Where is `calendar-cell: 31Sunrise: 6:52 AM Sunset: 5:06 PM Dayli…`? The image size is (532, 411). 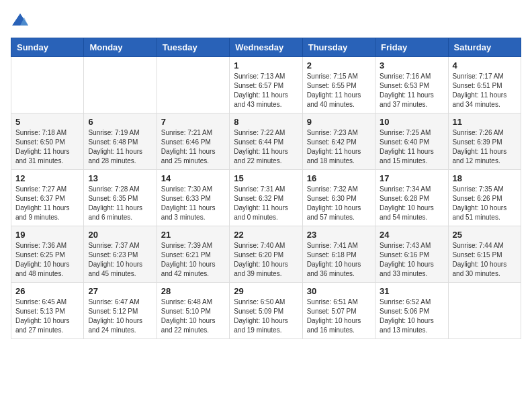 calendar-cell: 31Sunrise: 6:52 AM Sunset: 5:06 PM Dayli… is located at coordinates (412, 311).